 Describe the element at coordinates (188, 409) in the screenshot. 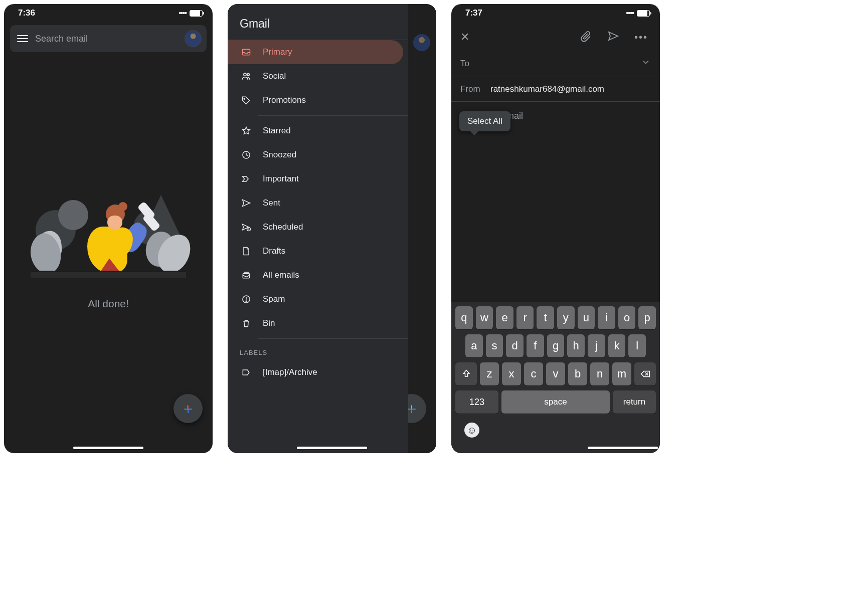

I see `compose-fab: ＋` at that location.